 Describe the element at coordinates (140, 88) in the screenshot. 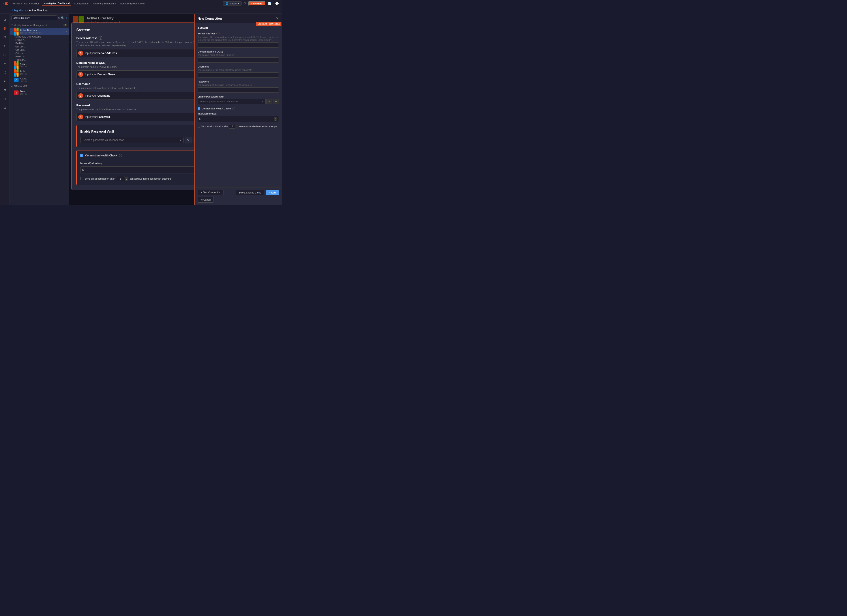

I see `username-desc: The username of the Active Directory use…` at that location.